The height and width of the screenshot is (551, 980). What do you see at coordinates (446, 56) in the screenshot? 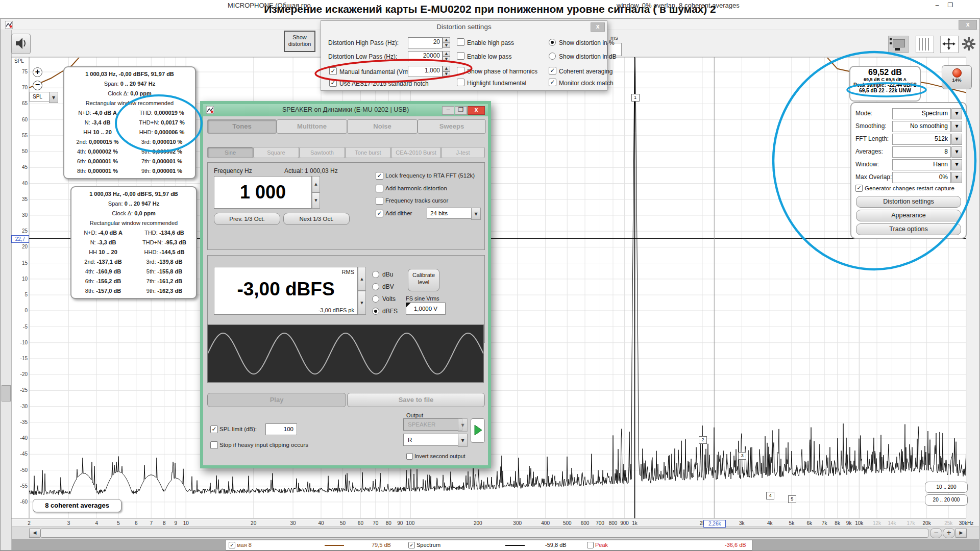
I see `low-pass-spinner: ▲▼` at bounding box center [446, 56].